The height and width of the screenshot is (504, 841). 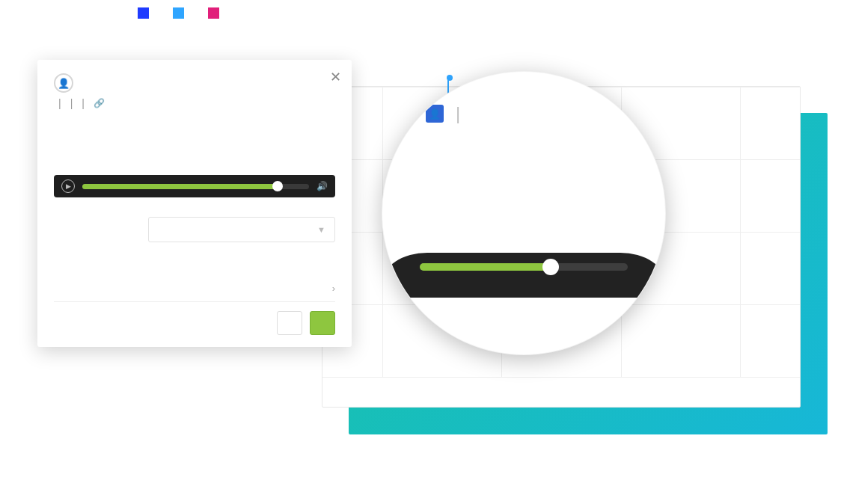 I want to click on callout-header: 👤 |, so click(x=529, y=114).